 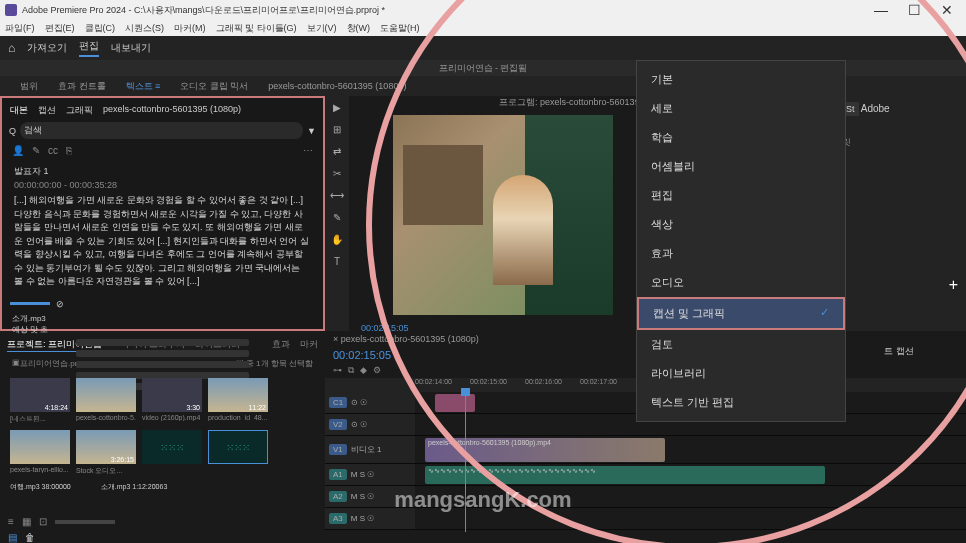 I want to click on type-tool-icon: T, so click(x=337, y=263).